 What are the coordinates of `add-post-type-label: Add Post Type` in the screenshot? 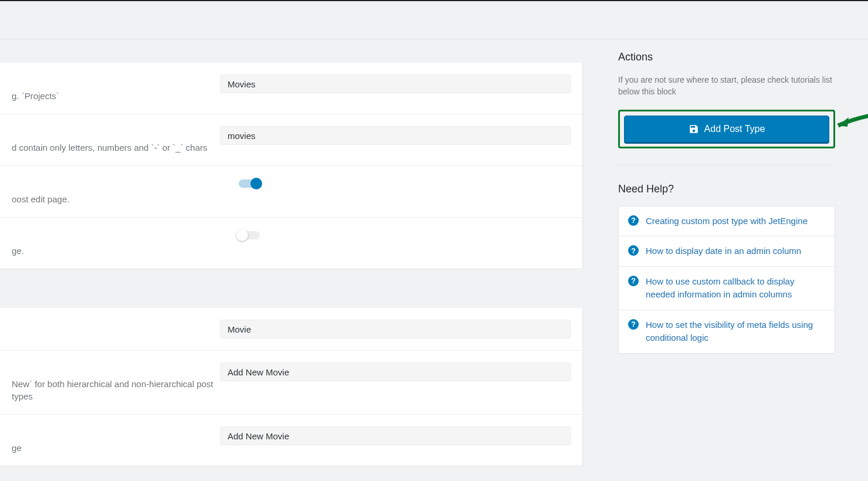 It's located at (735, 129).